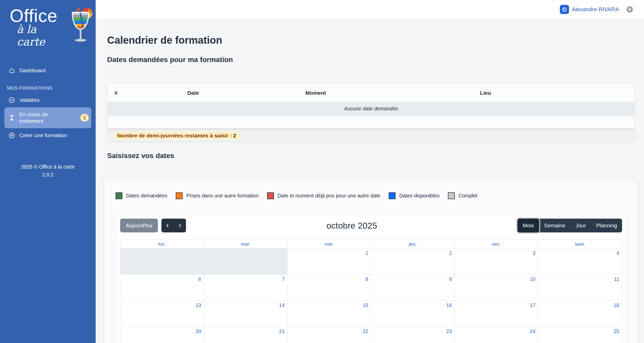  I want to click on day-number-link: 14, so click(282, 305).